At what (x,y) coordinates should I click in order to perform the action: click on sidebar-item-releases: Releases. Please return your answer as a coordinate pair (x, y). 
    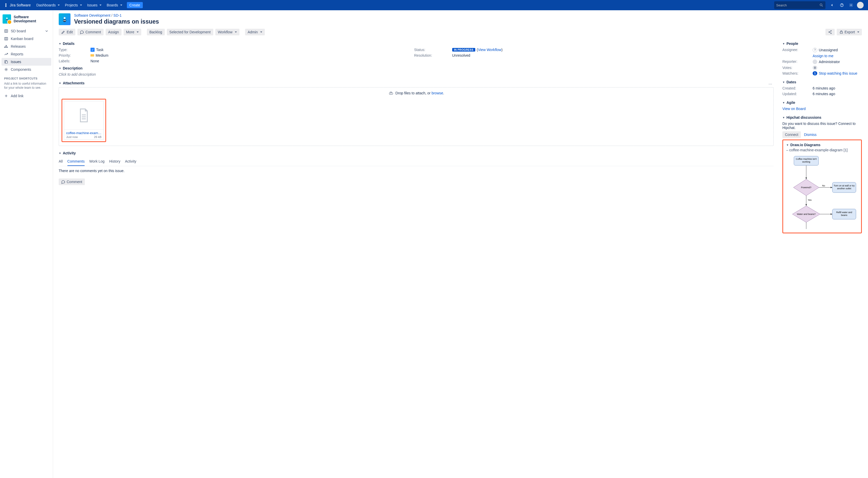
    Looking at the image, I should click on (26, 47).